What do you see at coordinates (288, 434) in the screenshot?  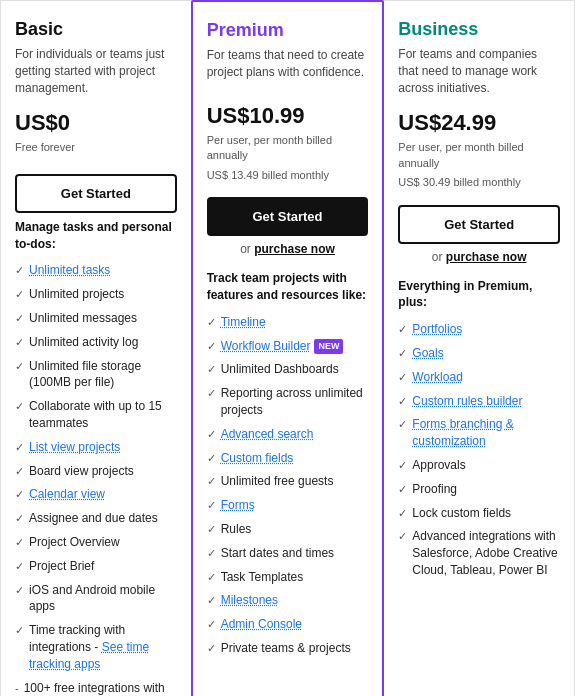 I see `list-item: ✓Advanced search` at bounding box center [288, 434].